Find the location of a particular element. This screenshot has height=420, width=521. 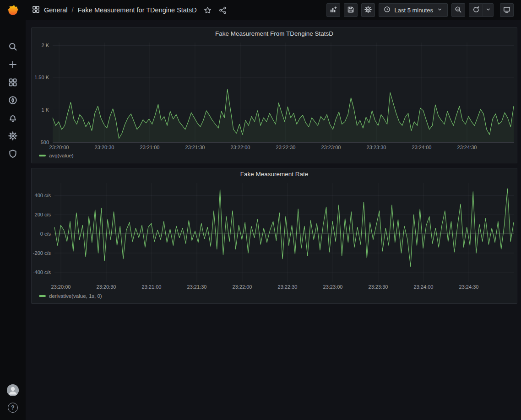

add-panel-button is located at coordinates (333, 10).